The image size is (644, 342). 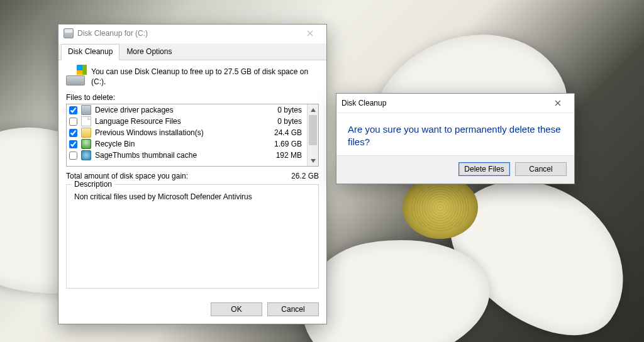 What do you see at coordinates (69, 33) in the screenshot?
I see `drive-icon` at bounding box center [69, 33].